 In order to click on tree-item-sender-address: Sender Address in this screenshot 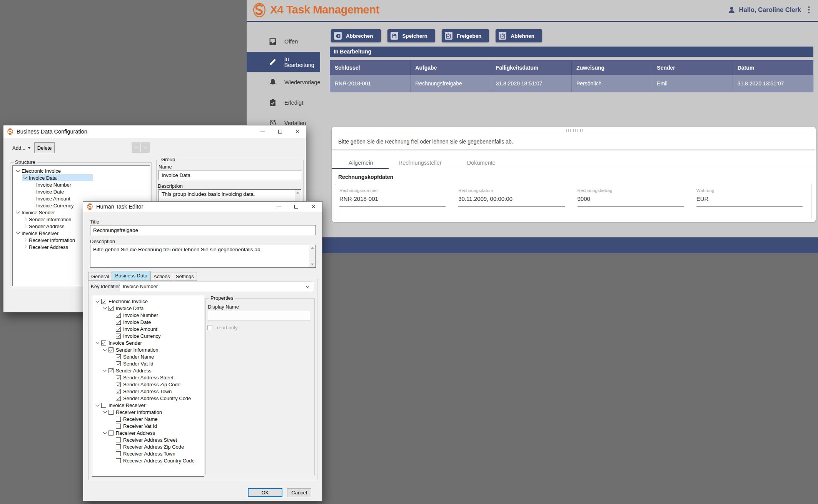, I will do `click(148, 370)`.